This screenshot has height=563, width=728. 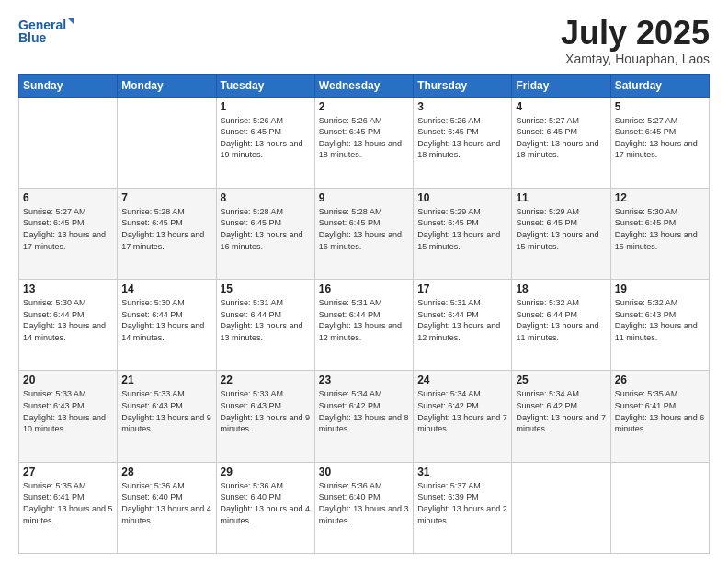 I want to click on day-number: 6, so click(x=68, y=198).